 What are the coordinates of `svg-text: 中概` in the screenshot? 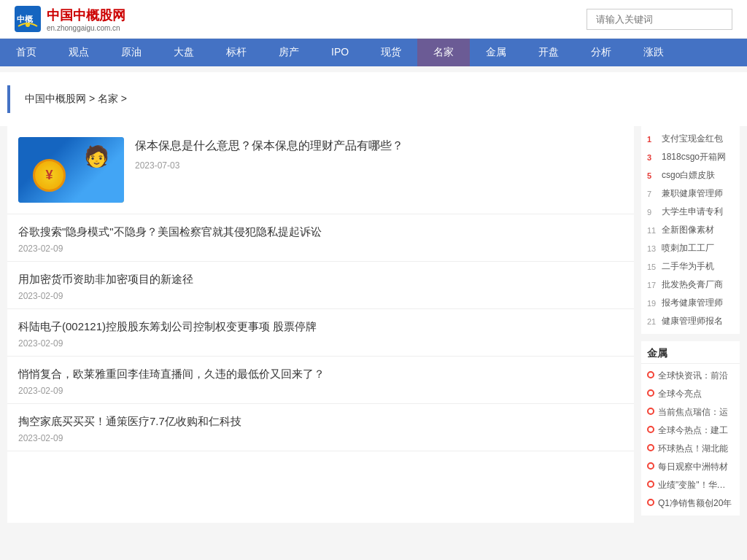 It's located at (25, 19).